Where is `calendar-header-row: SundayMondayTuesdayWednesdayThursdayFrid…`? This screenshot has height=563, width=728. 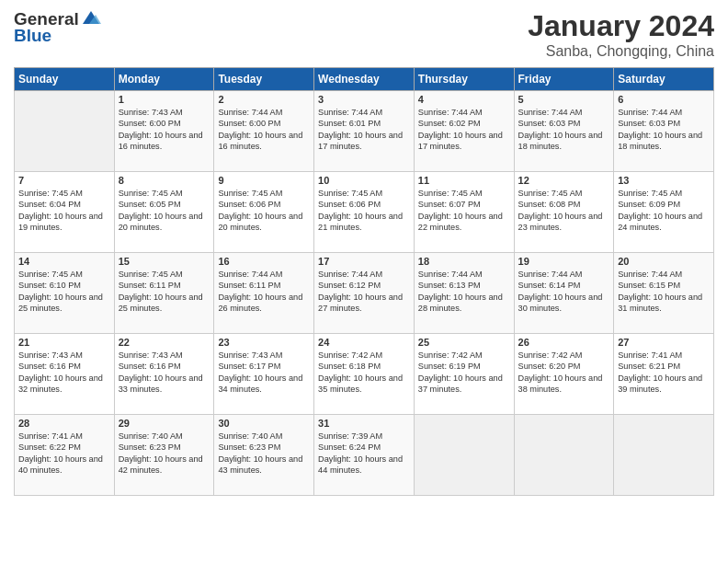 calendar-header-row: SundayMondayTuesdayWednesdayThursdayFrid… is located at coordinates (364, 79).